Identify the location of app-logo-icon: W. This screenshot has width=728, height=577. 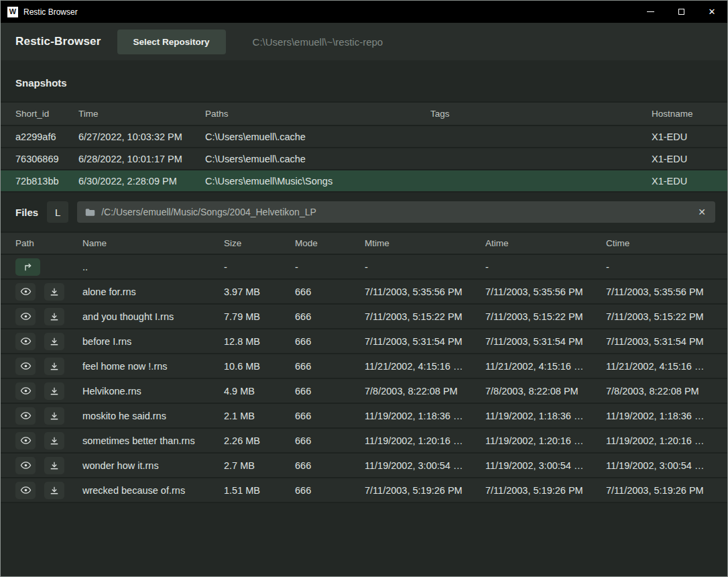
(13, 12).